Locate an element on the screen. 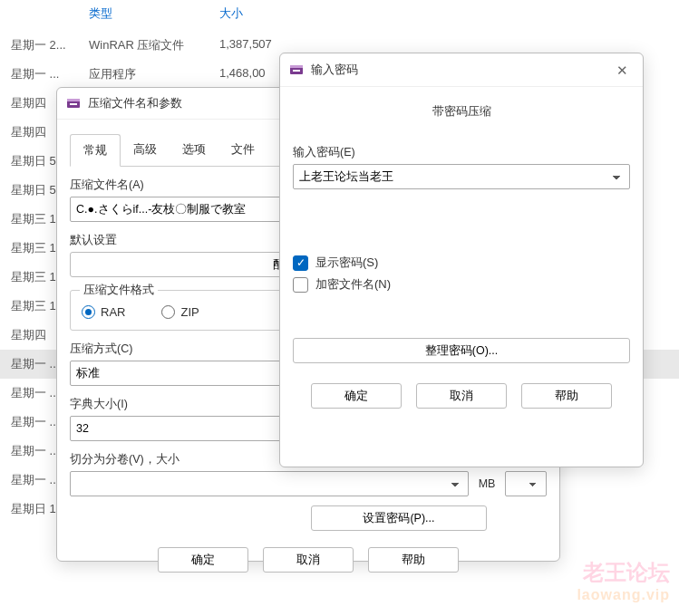 The height and width of the screenshot is (616, 679). list-header: 类型 大小 is located at coordinates (339, 18).